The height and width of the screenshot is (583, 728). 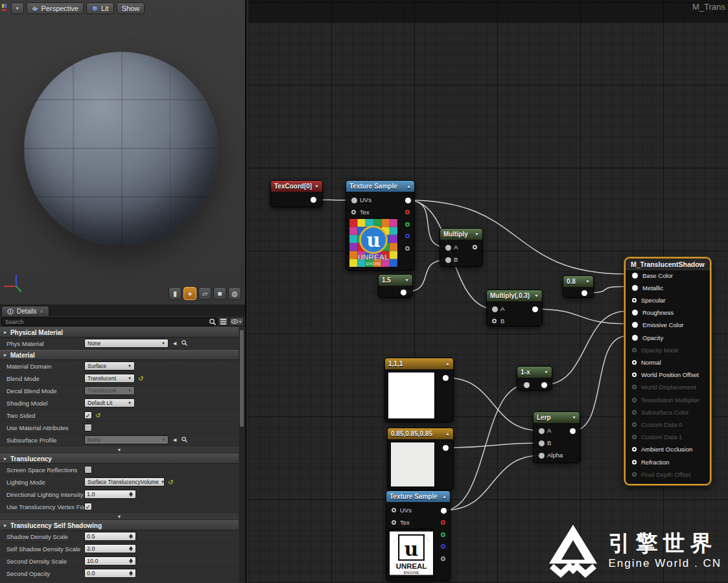 What do you see at coordinates (635, 276) in the screenshot?
I see `pin-Base Color` at bounding box center [635, 276].